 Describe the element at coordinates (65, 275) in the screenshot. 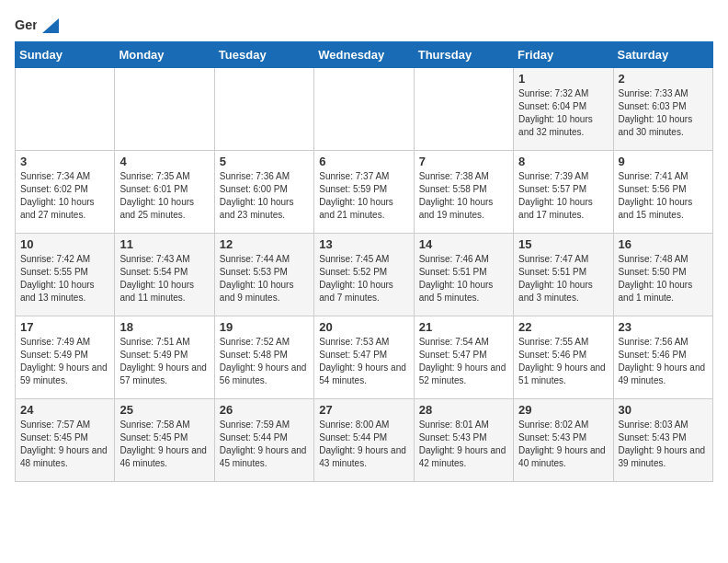

I see `calendar-day-10: 10Sunrise: 7:42 AM Sunset: 5:55 PM Dayli…` at that location.